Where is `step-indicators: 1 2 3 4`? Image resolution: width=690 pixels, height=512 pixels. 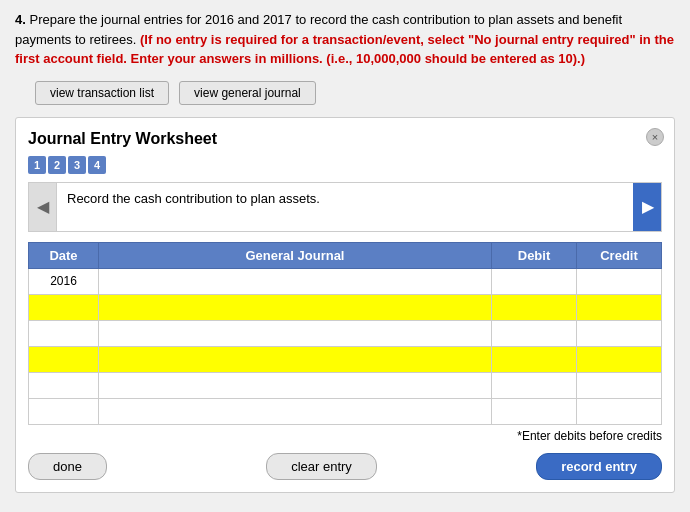 step-indicators: 1 2 3 4 is located at coordinates (345, 165).